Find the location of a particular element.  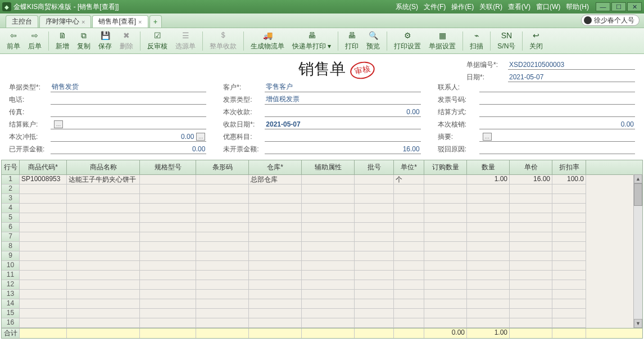

field-value: 零售客户 is located at coordinates (343, 87).